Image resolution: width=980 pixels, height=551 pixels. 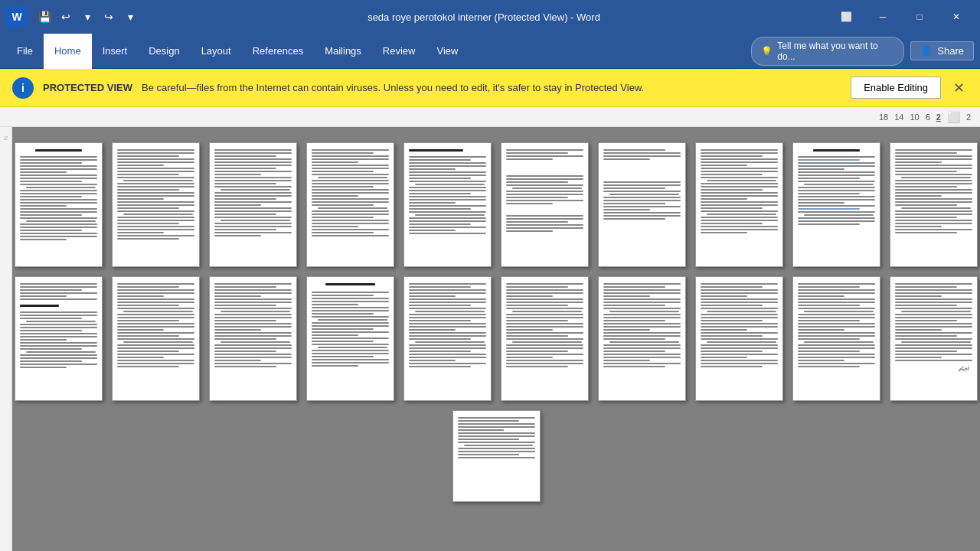 I want to click on protected-view-message: Be careful—files from the Internet can c…, so click(x=492, y=87).